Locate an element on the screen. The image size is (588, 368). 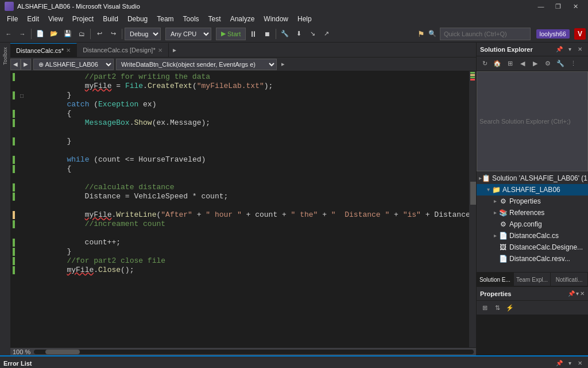
left-toolbar: Toolbox is located at coordinates (5, 199).